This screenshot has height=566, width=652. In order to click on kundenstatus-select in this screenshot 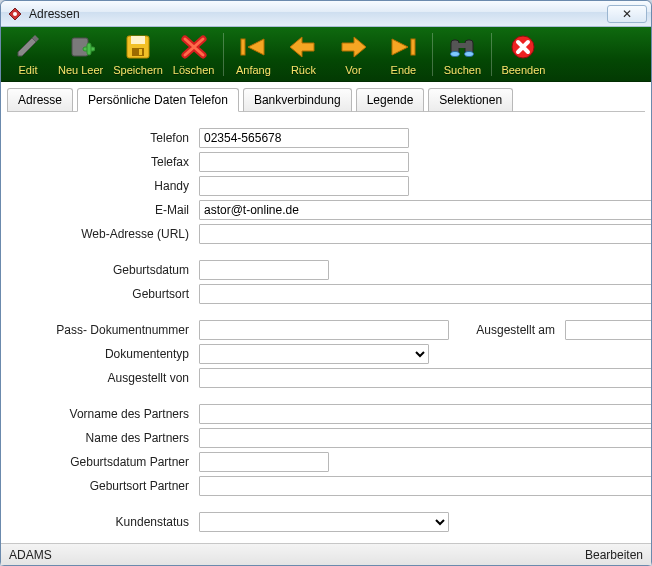, I will do `click(324, 522)`.